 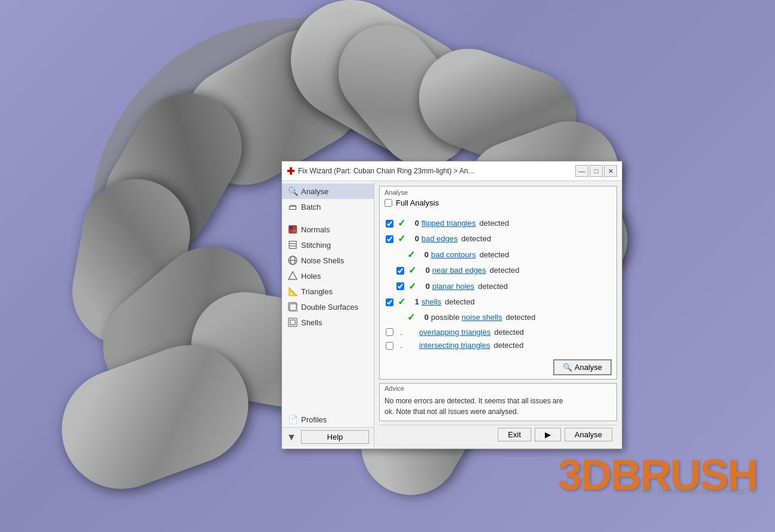 I want to click on arrow-icon: ▶, so click(x=548, y=435).